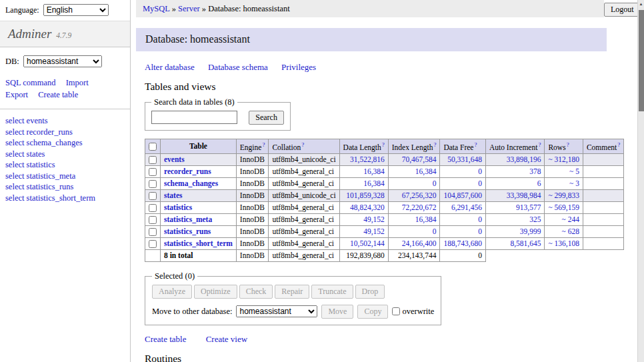 The image size is (644, 362). Describe the element at coordinates (165, 339) in the screenshot. I see `create-table-link: Create table` at that location.